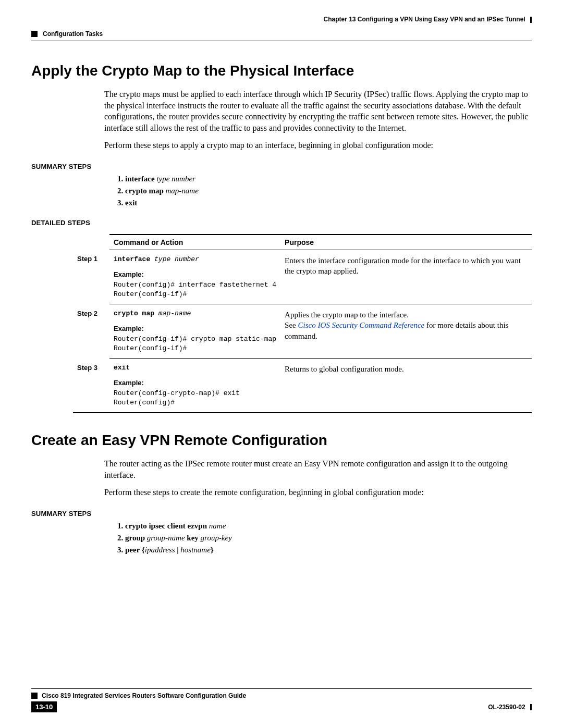 The width and height of the screenshot is (563, 728). What do you see at coordinates (282, 111) in the screenshot?
I see `section1-para1: The crypto maps must be applied to each …` at bounding box center [282, 111].